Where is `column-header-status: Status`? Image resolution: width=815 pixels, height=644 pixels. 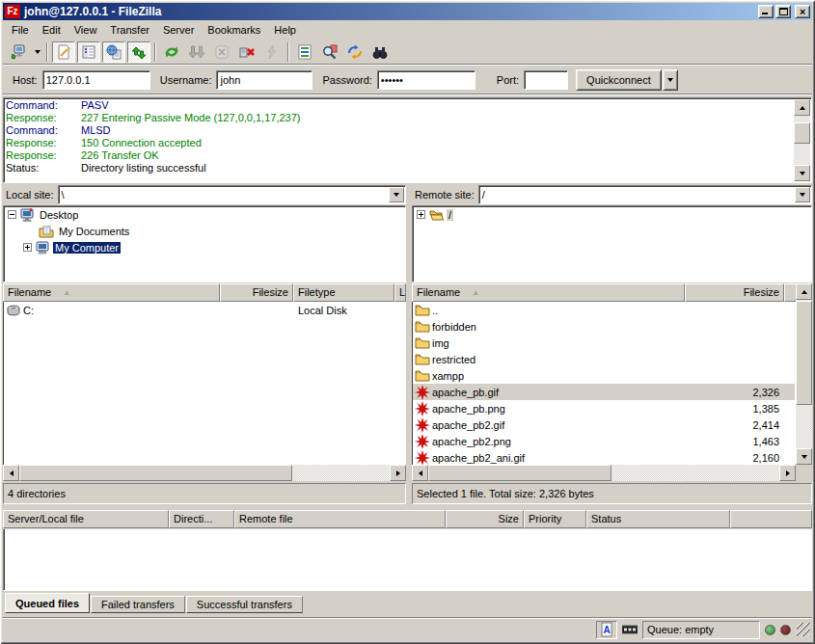
column-header-status: Status is located at coordinates (658, 519).